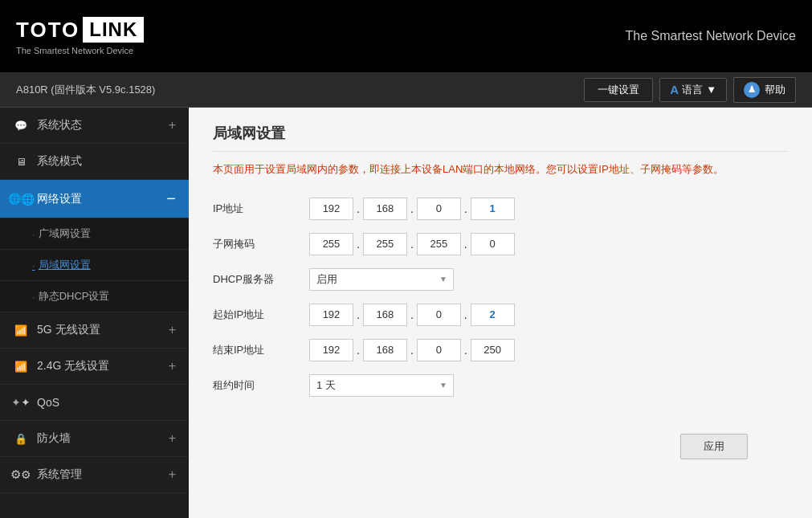 The width and height of the screenshot is (812, 518). Describe the element at coordinates (261, 350) in the screenshot. I see `end-ip-label: 结束IP地址` at that location.